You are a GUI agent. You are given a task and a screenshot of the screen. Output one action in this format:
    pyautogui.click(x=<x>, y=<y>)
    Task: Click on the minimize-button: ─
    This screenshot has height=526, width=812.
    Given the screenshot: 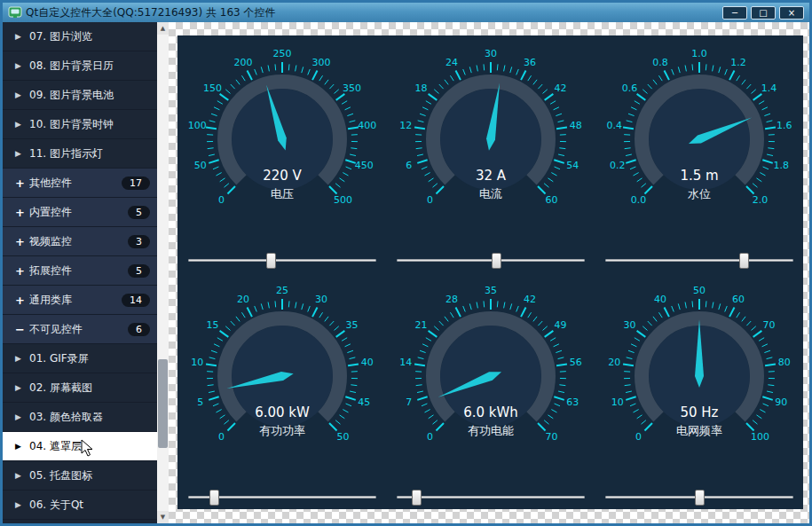 What is the action you would take?
    pyautogui.click(x=735, y=12)
    